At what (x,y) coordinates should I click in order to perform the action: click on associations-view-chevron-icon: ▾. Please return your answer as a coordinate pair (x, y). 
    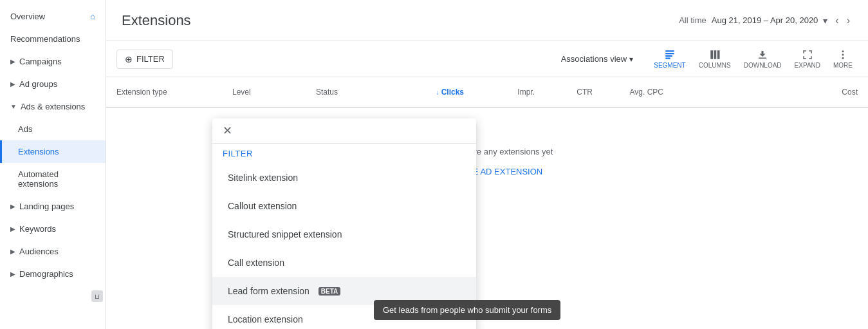
    Looking at the image, I should click on (631, 59).